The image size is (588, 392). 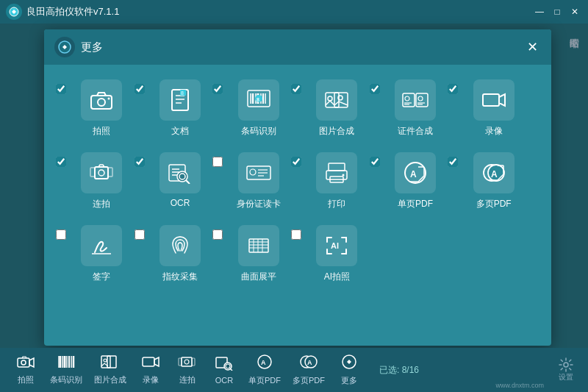 What do you see at coordinates (101, 173) in the screenshot?
I see `icon-burst` at bounding box center [101, 173].